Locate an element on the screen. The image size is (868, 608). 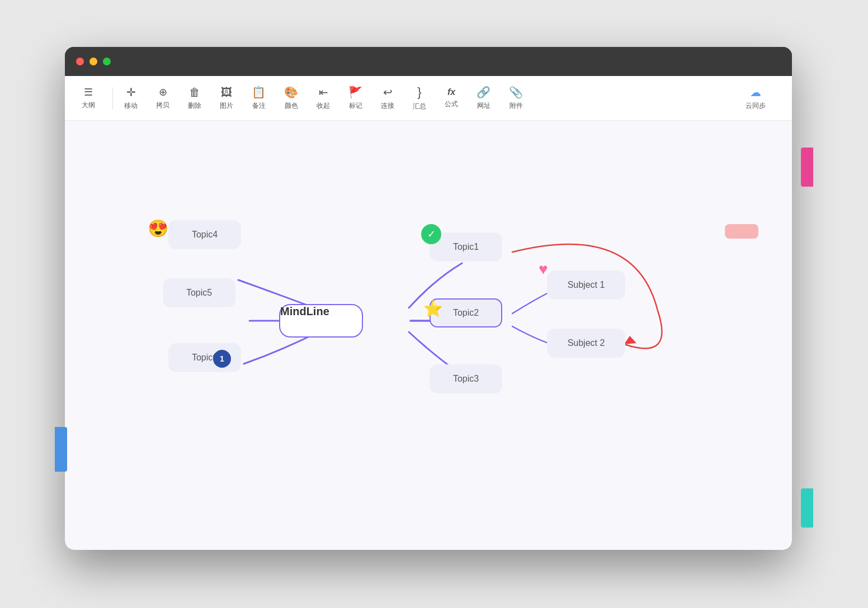
summary-label: 汇总 is located at coordinates (419, 106).